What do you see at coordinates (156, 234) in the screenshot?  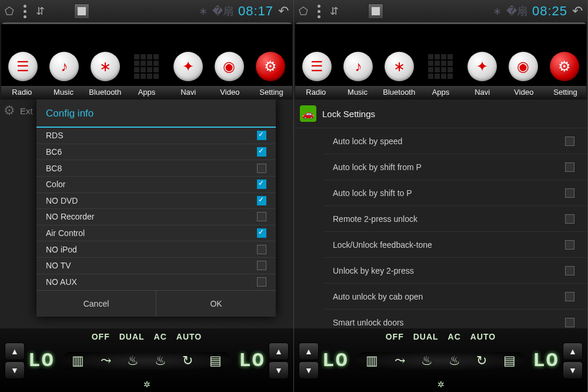 I see `config-row: Air Control` at bounding box center [156, 234].